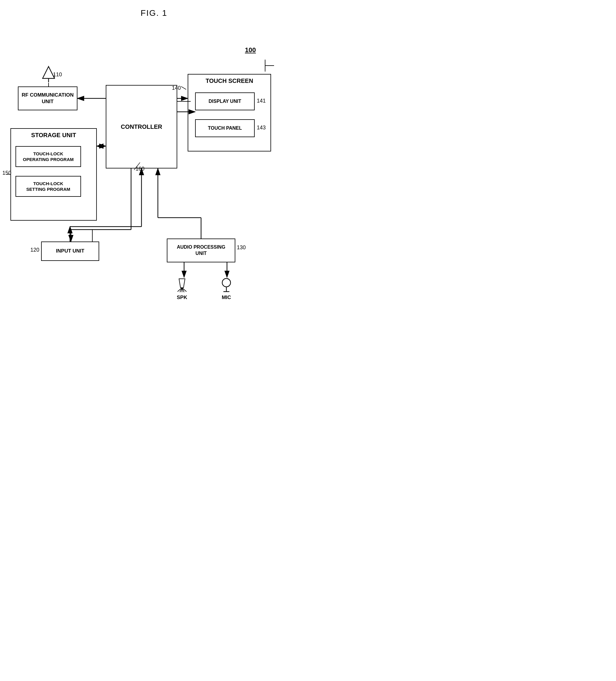 The width and height of the screenshot is (616, 681). Describe the element at coordinates (201, 251) in the screenshot. I see `audio-proc-box: AUDIO PROCESSINGUNIT` at that location.